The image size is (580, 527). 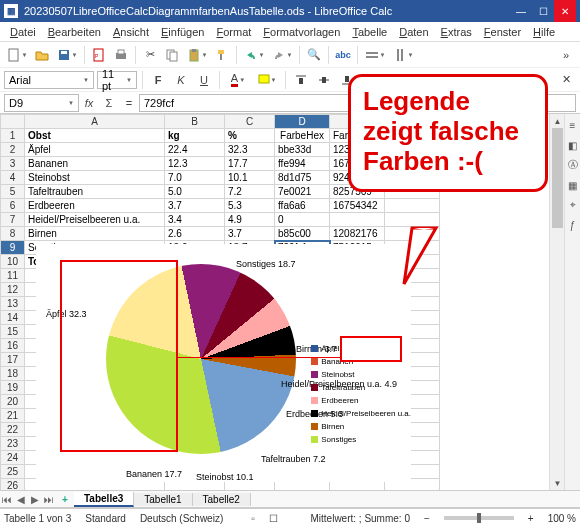 What do you see at coordinates (250, 178) in the screenshot?
I see `cell: 10.1` at bounding box center [250, 178].